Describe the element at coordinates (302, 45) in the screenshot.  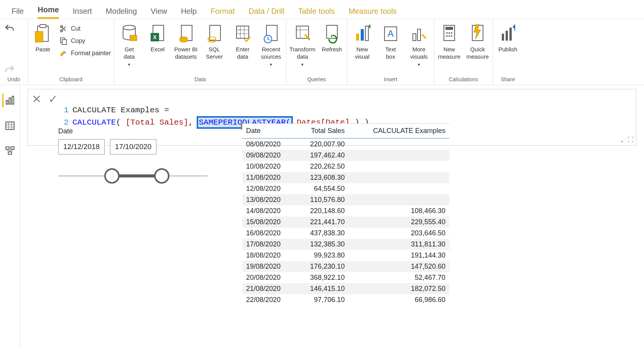
I see `transform-data-button: Transform data ▾` at that location.